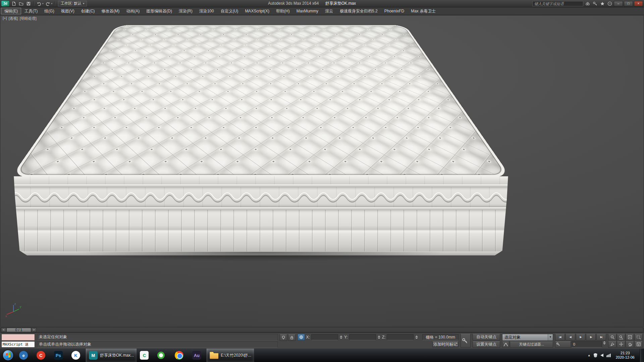 The width and height of the screenshot is (644, 362). I want to click on zoom-region-button, so click(639, 337).